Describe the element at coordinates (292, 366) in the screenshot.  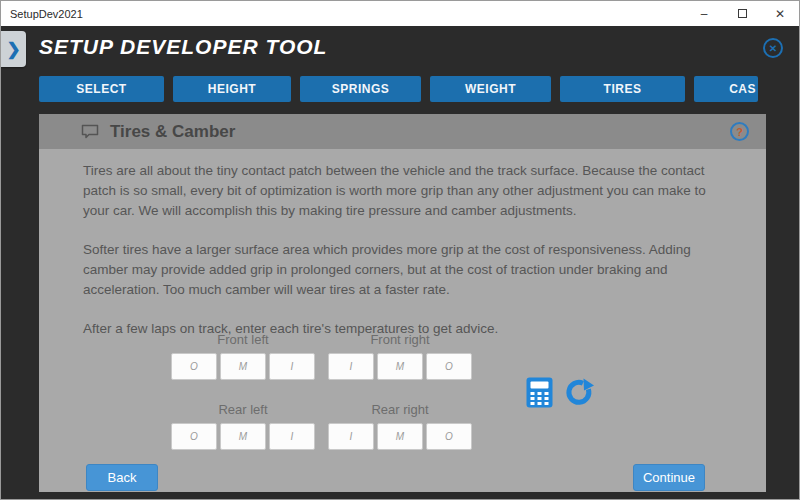
I see `tire-input-front-left-inner` at that location.